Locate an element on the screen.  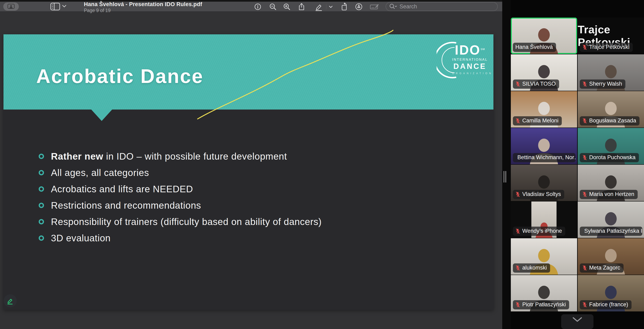
more-participants-button is located at coordinates (578, 322).